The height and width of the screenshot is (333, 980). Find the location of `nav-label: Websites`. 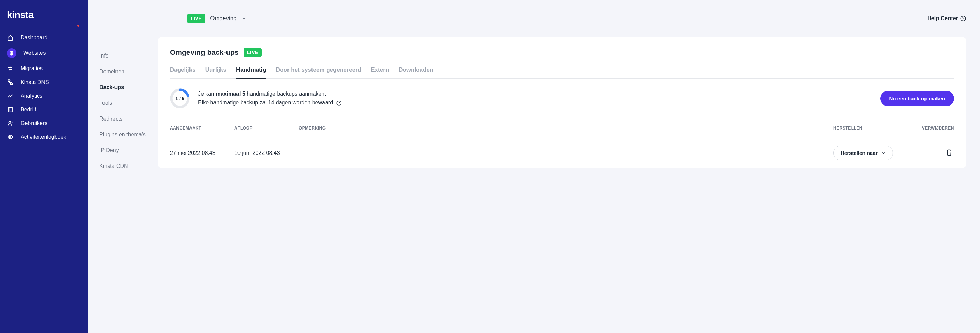

nav-label: Websites is located at coordinates (35, 53).